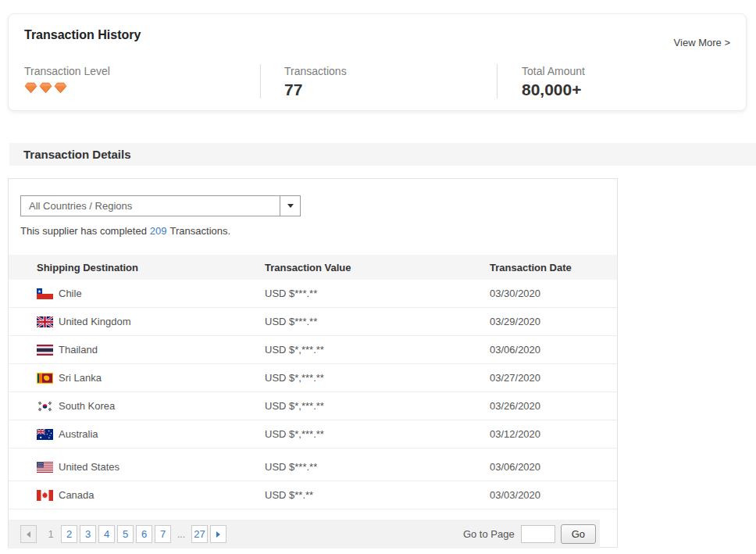  Describe the element at coordinates (316, 82) in the screenshot. I see `stat-transactions: Transactions 77` at that location.